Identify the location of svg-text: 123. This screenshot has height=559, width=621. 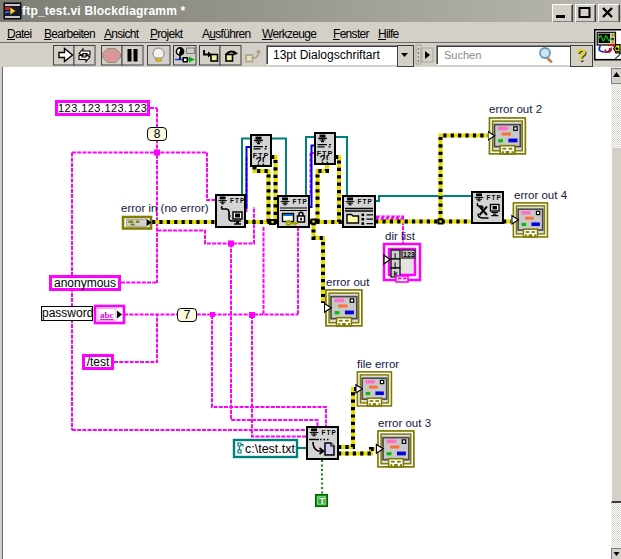
(409, 254).